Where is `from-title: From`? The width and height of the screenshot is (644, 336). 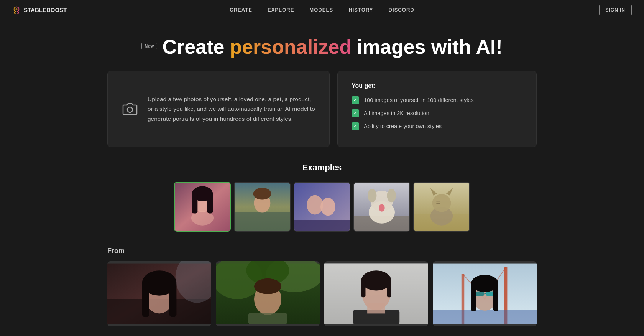
from-title: From is located at coordinates (322, 251).